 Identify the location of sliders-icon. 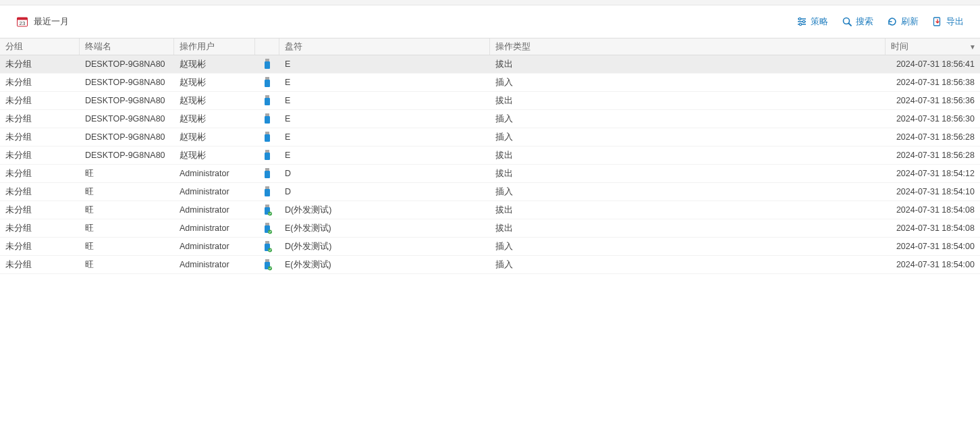
(802, 22).